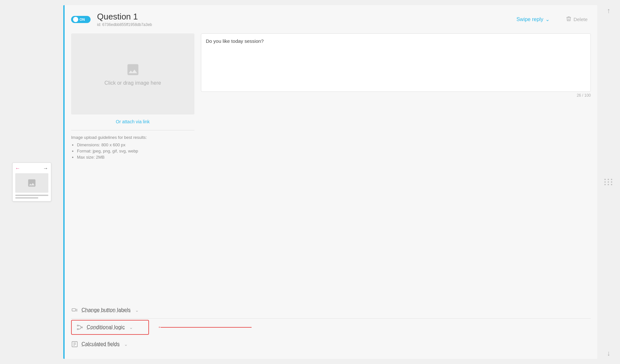 Image resolution: width=620 pixels, height=364 pixels. What do you see at coordinates (106, 327) in the screenshot?
I see `conditional-logic-label: Conditional logic` at bounding box center [106, 327].